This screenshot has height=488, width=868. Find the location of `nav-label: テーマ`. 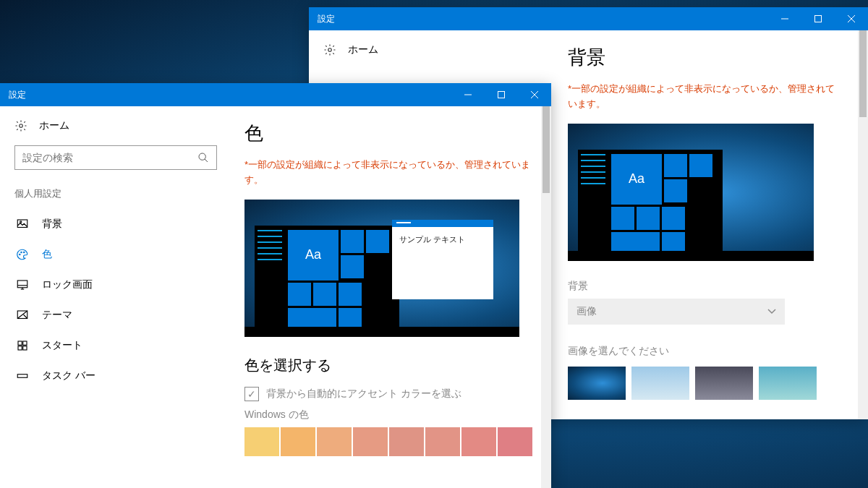

nav-label: テーマ is located at coordinates (57, 315).